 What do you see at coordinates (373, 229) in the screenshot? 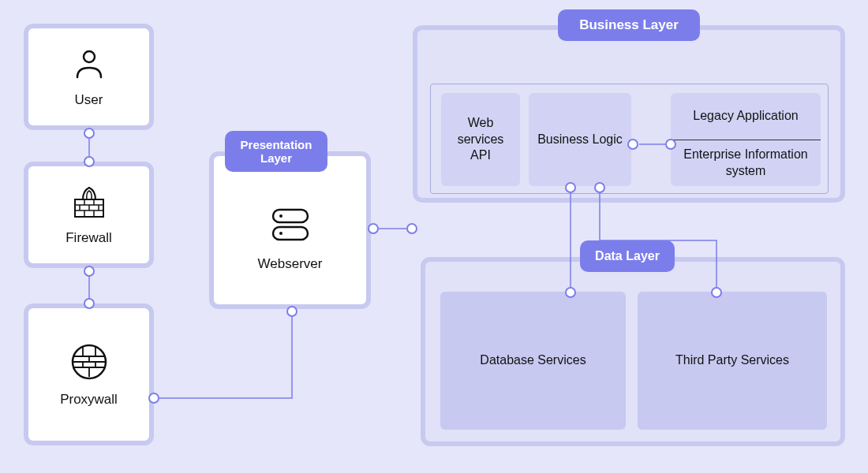
I see `port-webserver-right` at bounding box center [373, 229].